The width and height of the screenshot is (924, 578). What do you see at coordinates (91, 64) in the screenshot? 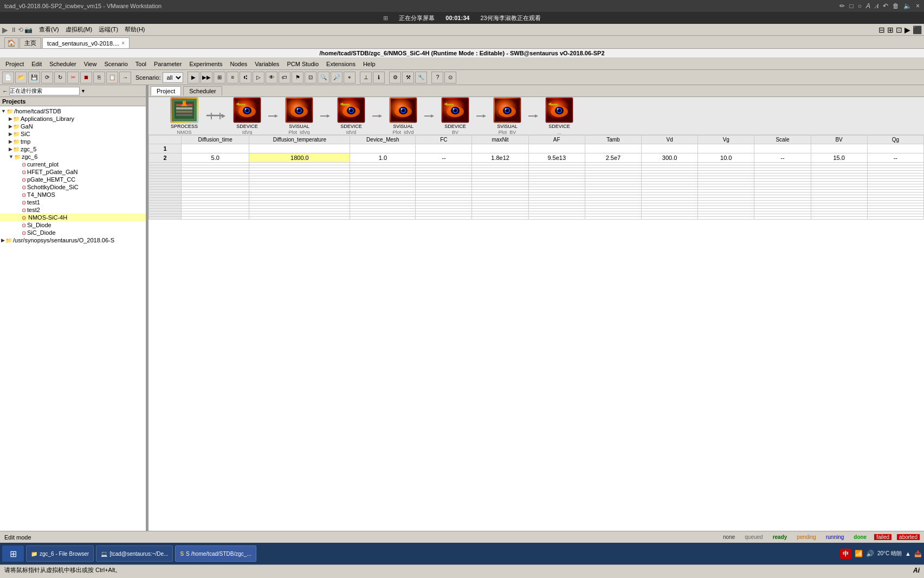
I see `menu-view: View` at bounding box center [91, 64].